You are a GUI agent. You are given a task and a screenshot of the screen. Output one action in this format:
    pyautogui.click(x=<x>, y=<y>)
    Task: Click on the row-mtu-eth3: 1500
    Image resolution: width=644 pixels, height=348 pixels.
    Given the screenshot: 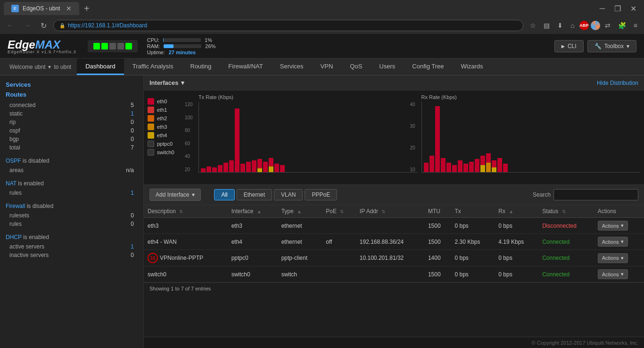 What is the action you would take?
    pyautogui.click(x=438, y=226)
    